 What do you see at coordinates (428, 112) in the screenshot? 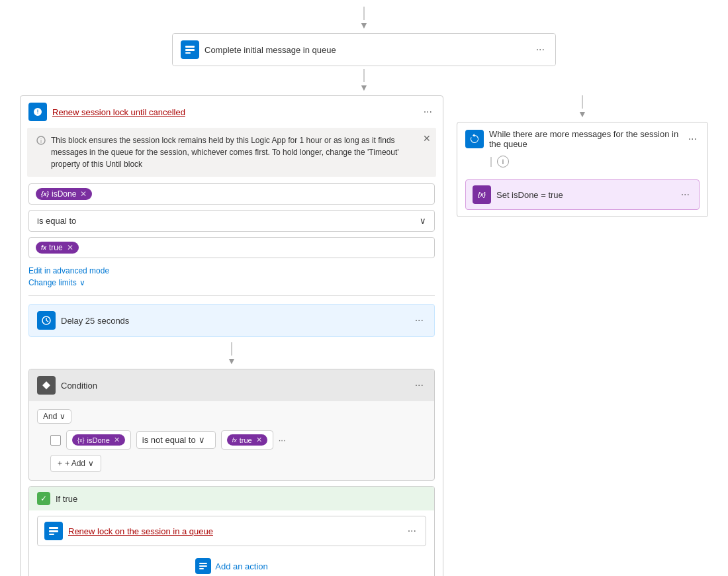
I see `until-menu: ···` at bounding box center [428, 112].